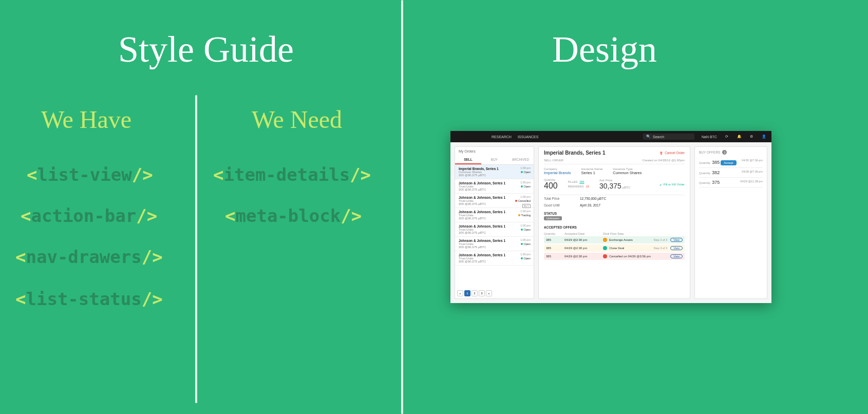 The image size is (868, 414). Describe the element at coordinates (658, 137) in the screenshot. I see `search-placeholder: Search` at that location.